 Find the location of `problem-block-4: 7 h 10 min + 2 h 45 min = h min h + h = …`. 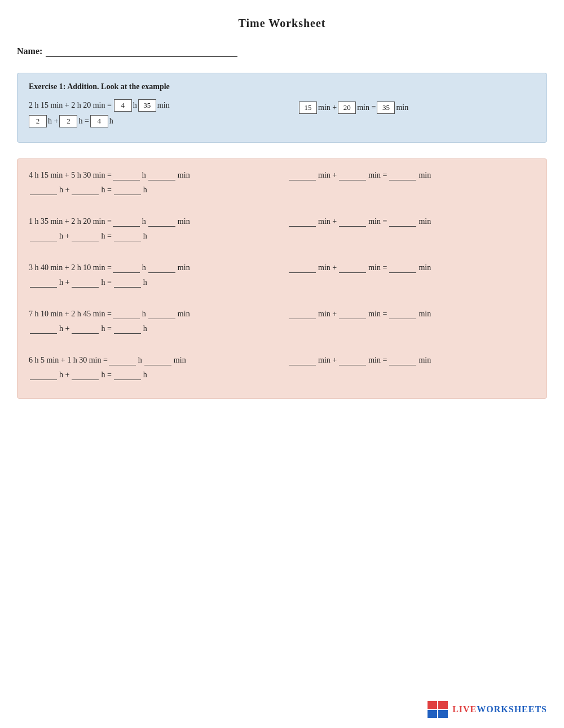

problem-block-4: 7 h 10 min + 2 h 45 min = h min h + h = … is located at coordinates (282, 324).